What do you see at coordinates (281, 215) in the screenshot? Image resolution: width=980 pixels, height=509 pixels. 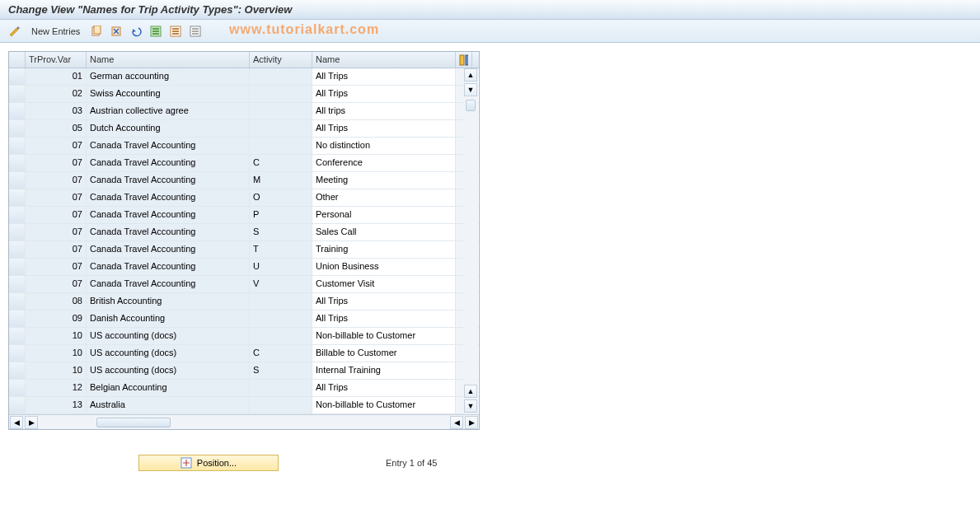 I see `cell-activity: P` at bounding box center [281, 215].